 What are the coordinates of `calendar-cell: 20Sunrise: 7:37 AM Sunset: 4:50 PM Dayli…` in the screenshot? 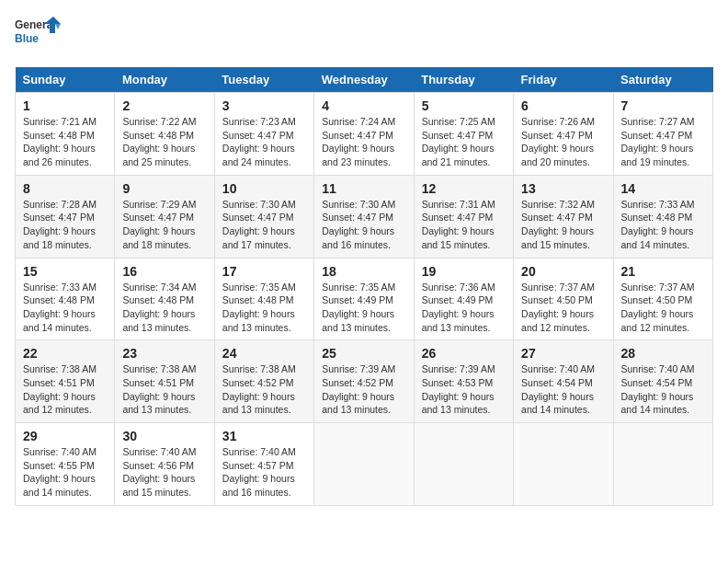 It's located at (563, 299).